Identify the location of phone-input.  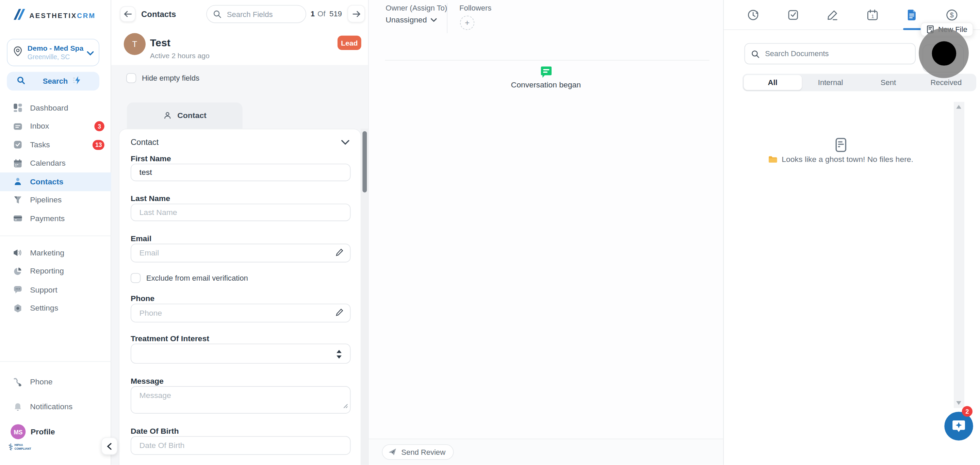
(240, 313).